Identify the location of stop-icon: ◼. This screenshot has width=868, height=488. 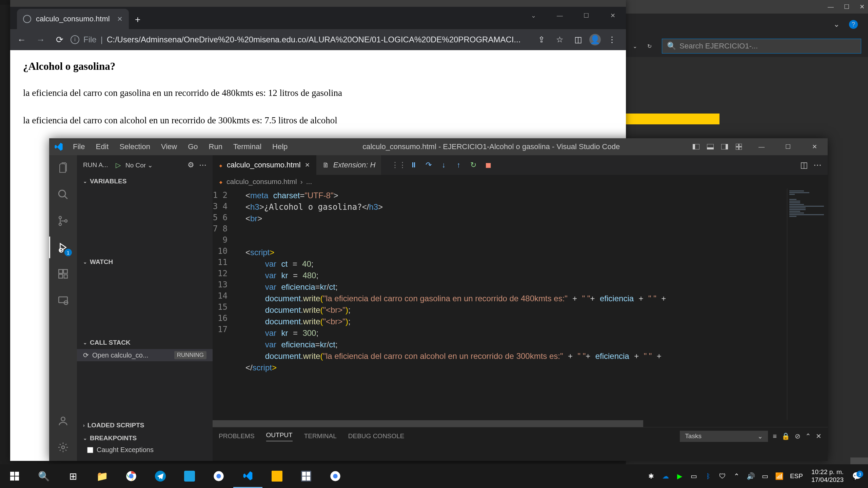
(488, 165).